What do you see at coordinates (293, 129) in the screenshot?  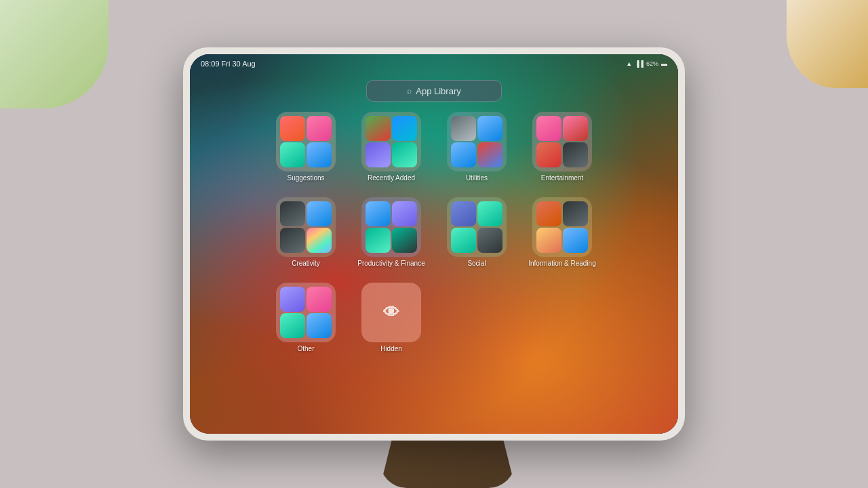 I see `icon-ic-calendar` at bounding box center [293, 129].